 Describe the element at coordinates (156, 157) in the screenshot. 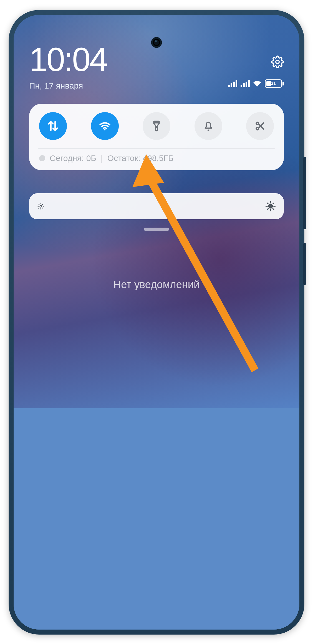

I see `data-usage-bar: Сегодня: 0Б | Остаток: 498,5ГБ` at that location.